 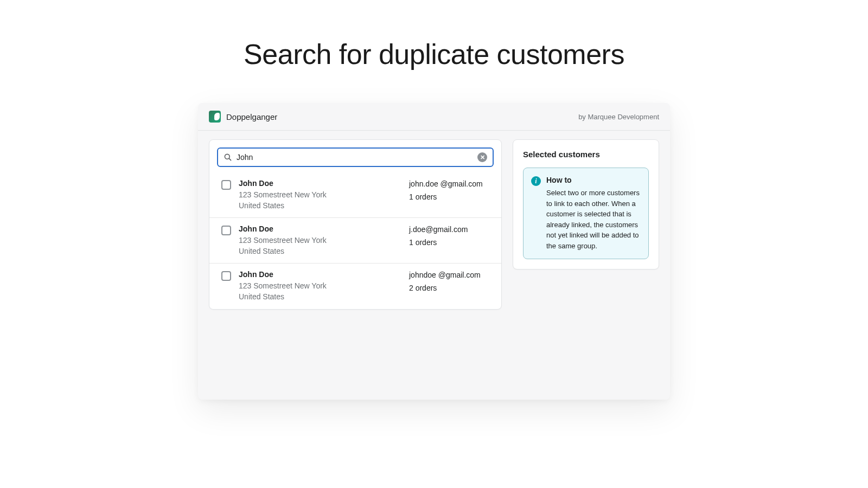 I want to click on results-list: John Doe123 Somestreet New York United S…, so click(x=355, y=241).